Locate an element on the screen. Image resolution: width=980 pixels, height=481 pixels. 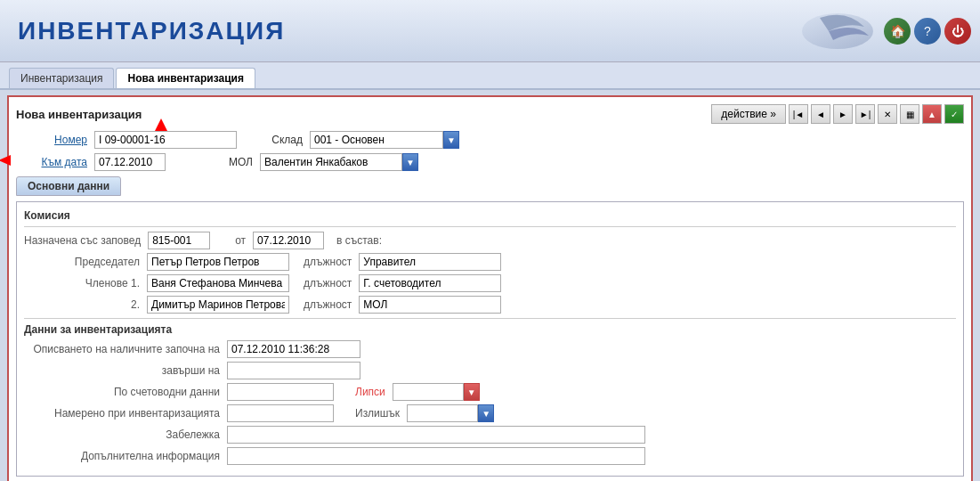
home-button: 🏠 is located at coordinates (897, 31).